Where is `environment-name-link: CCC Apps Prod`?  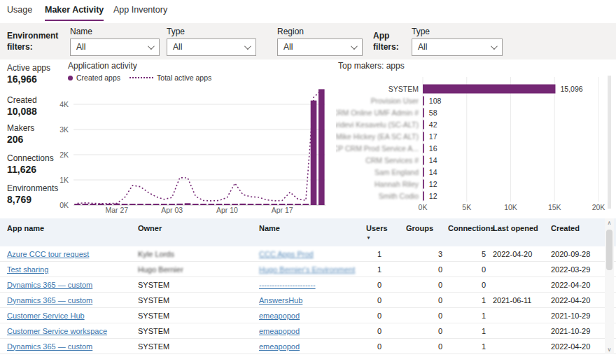
environment-name-link: CCC Apps Prod is located at coordinates (286, 254).